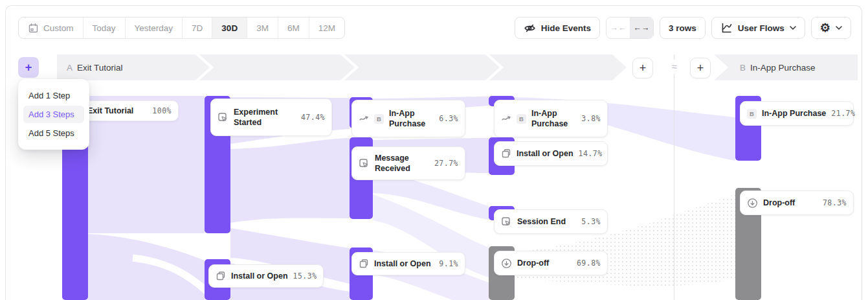 The width and height of the screenshot is (868, 300). Describe the element at coordinates (551, 154) in the screenshot. I see `flow-node-install-or-open-step4: Install or Open 14.7%` at that location.